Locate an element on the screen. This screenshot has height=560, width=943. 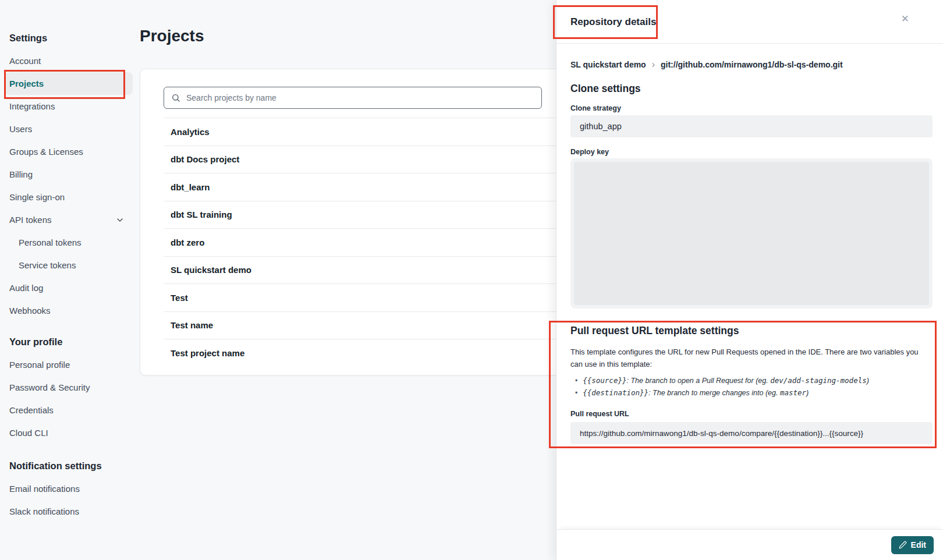
sidebar-item-audit-log: Audit log is located at coordinates (69, 288).